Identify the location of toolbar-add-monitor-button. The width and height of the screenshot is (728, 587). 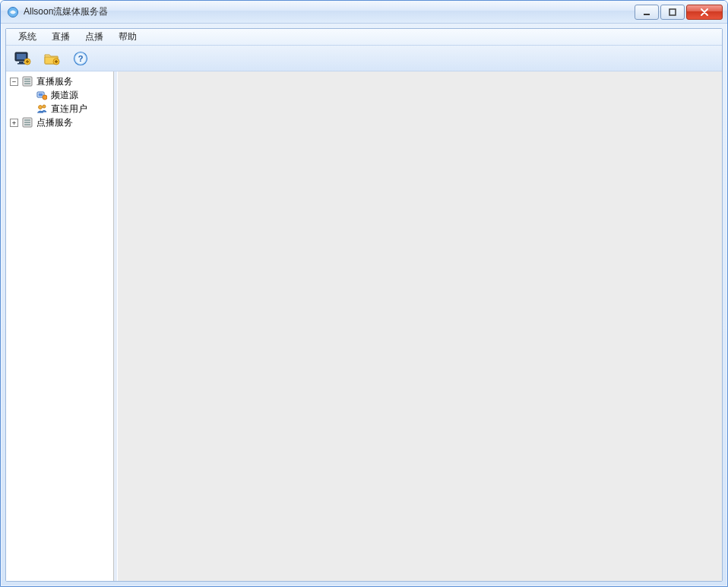
(23, 59).